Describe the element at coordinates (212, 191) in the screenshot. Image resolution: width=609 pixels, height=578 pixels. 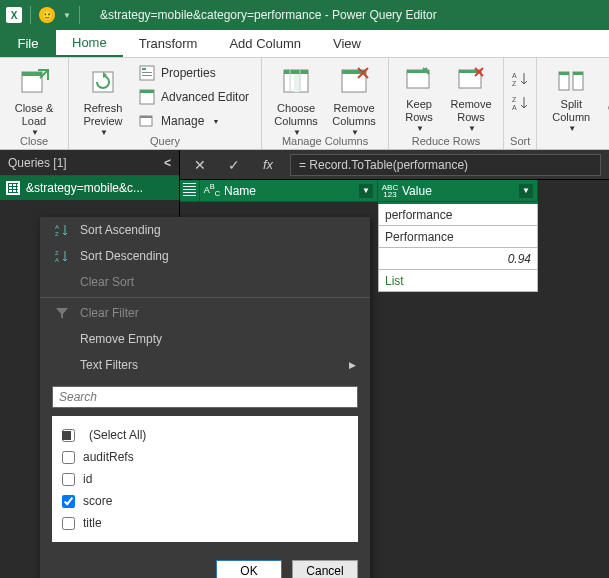
I see `type-text-icon: ABC` at that location.